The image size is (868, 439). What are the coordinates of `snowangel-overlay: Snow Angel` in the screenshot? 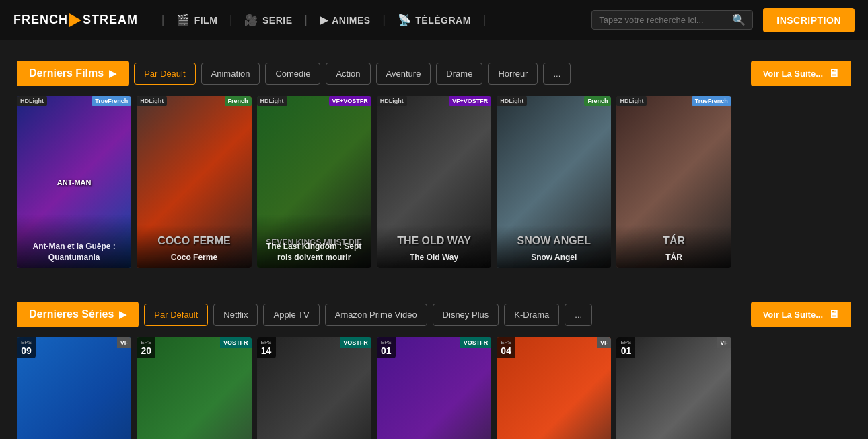 It's located at (554, 247).